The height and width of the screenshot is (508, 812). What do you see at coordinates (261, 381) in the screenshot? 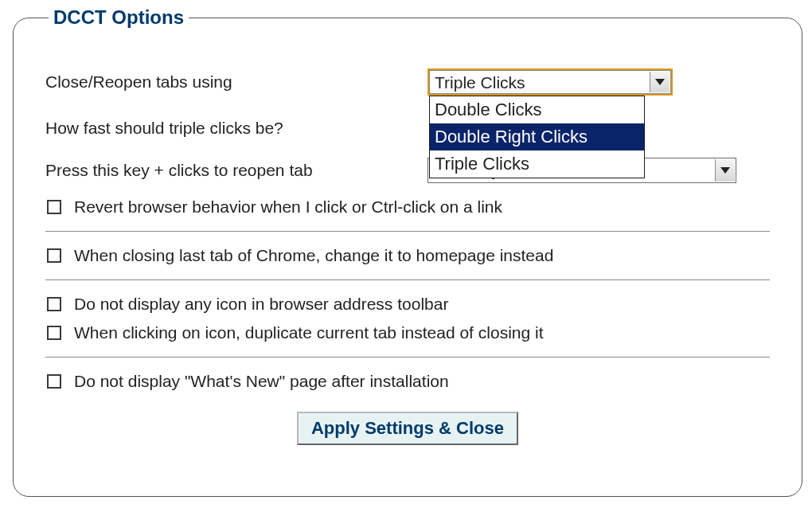
I see `checkbox-no-whats-new-label: Do not display "What's New" page after i…` at bounding box center [261, 381].